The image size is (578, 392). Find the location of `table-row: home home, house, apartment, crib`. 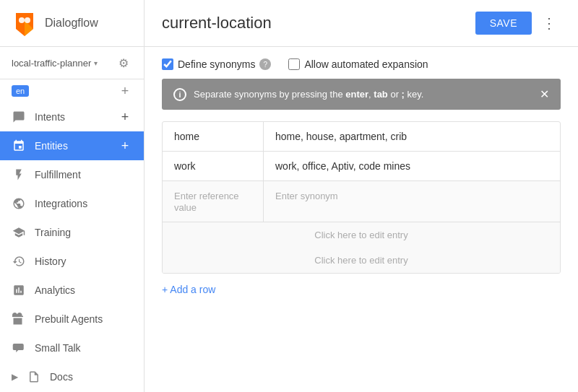

table-row: home home, house, apartment, crib is located at coordinates (361, 137).